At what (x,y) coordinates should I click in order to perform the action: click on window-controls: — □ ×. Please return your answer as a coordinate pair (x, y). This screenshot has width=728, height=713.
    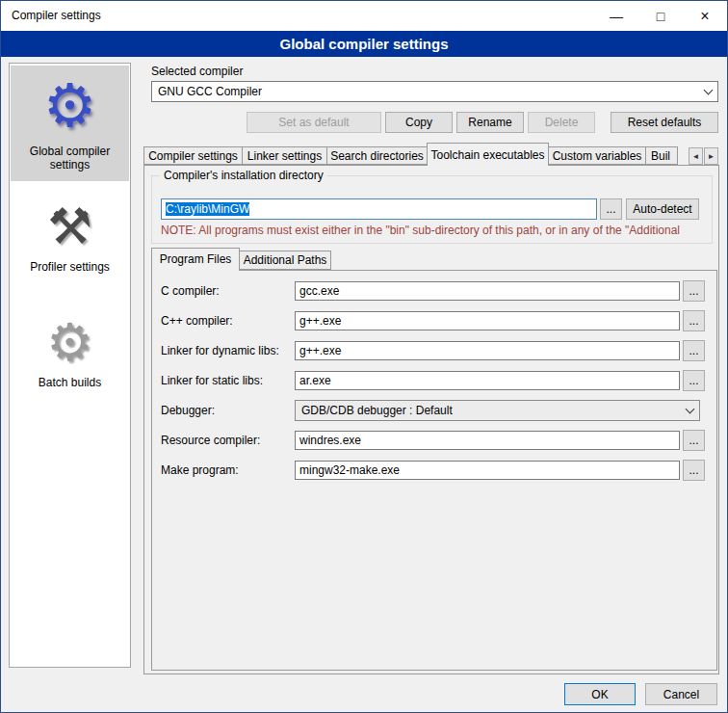
    Looking at the image, I should click on (661, 15).